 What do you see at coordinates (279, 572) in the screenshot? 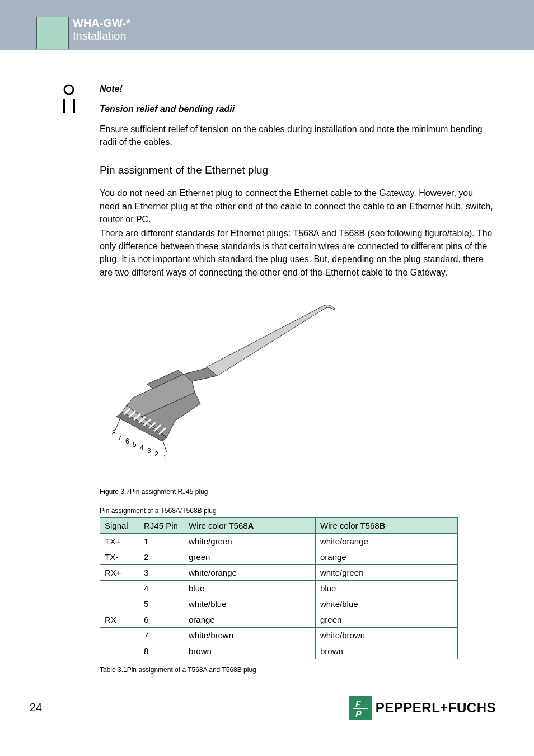
I see `table-row: RX+3white/orangewhite/green` at bounding box center [279, 572].